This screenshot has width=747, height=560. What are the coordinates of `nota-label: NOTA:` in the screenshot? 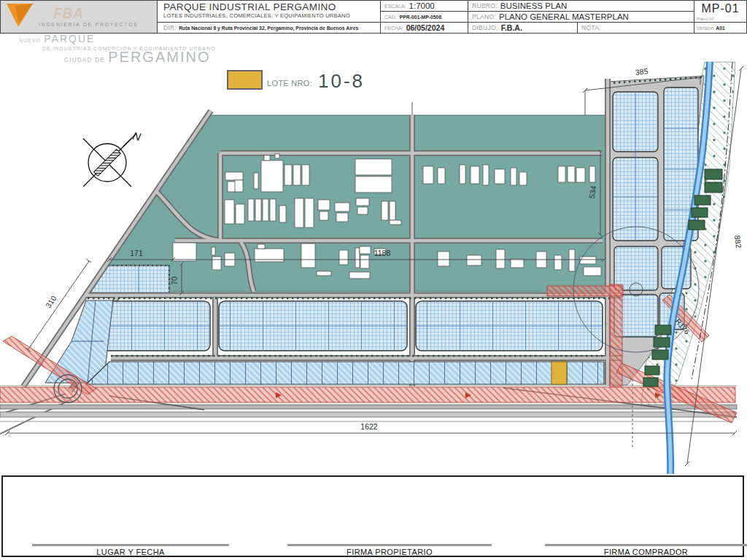 It's located at (591, 28).